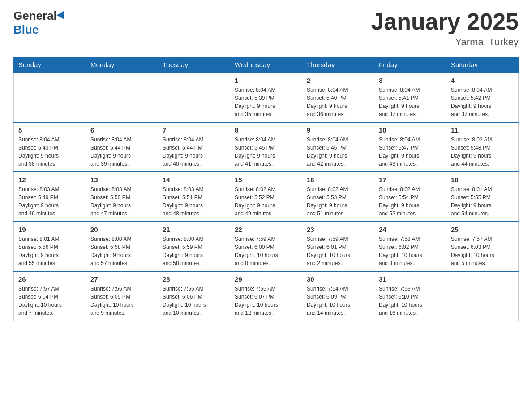 This screenshot has width=532, height=411. Describe the element at coordinates (483, 246) in the screenshot. I see `table-row: 25Sunrise: 7:57 AM Sunset: 6:03 PM Dayli…` at that location.